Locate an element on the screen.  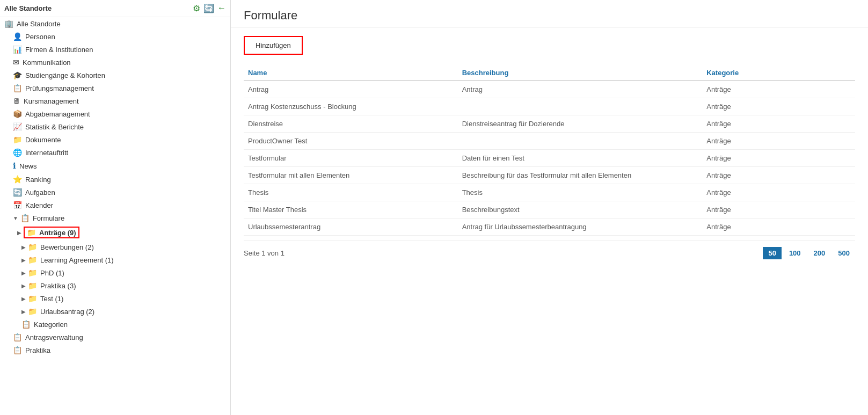
sidebar-item-formulare: ▼ 📋 Formulare is located at coordinates (115, 218).